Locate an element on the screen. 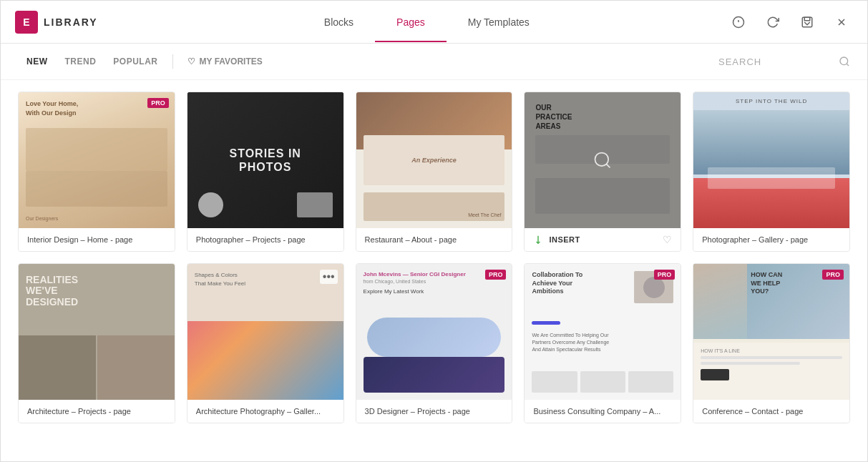  card-label: Interior Design – Home - page is located at coordinates (97, 240).